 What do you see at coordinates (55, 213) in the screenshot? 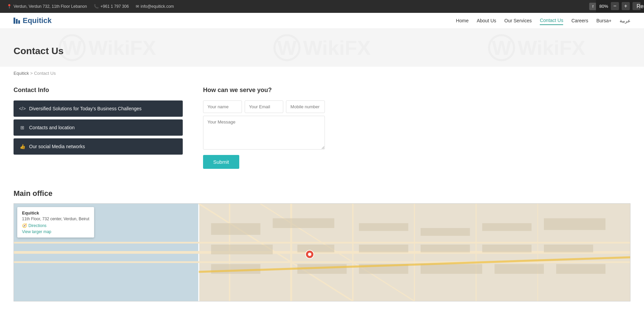
I see `map-office-name: Equitick` at bounding box center [55, 213].